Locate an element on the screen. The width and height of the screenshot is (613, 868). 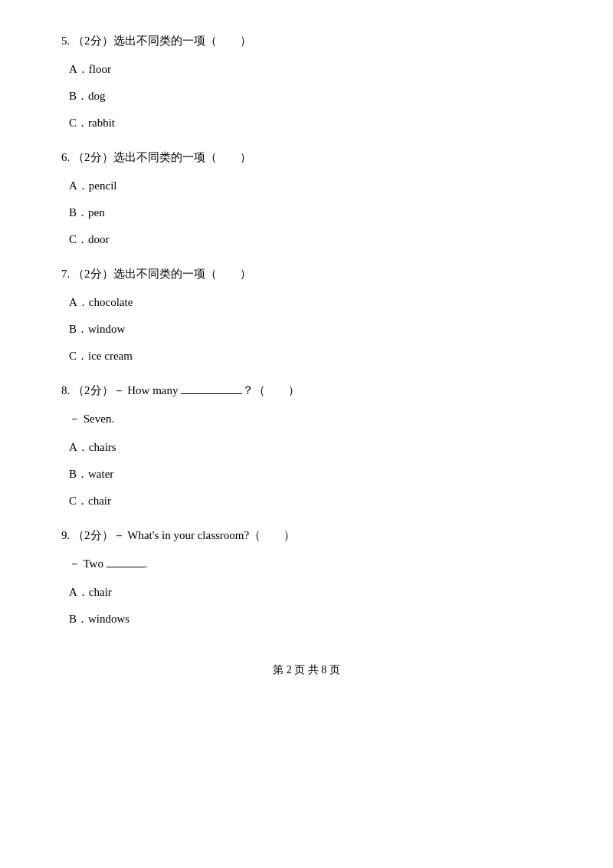
question-9: 9. （2分）－ What's in your classroom?（ ） － … is located at coordinates (306, 577).